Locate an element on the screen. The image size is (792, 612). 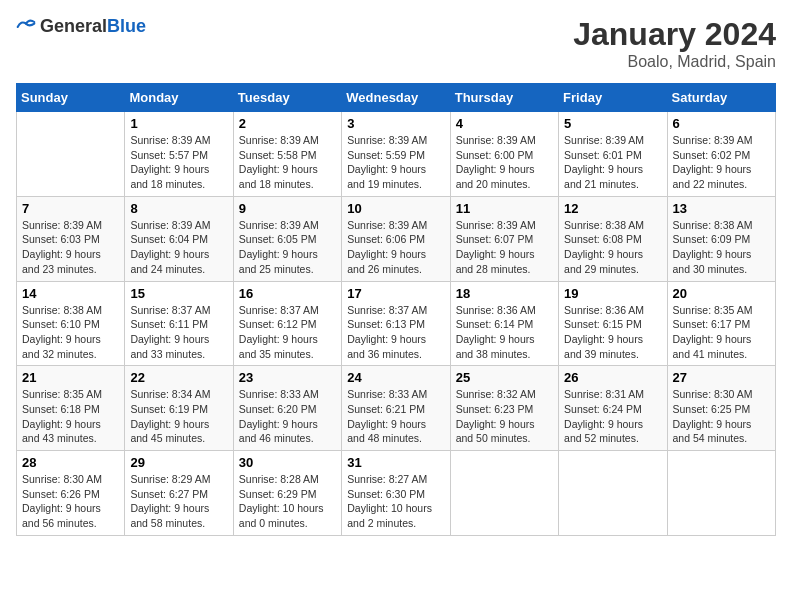
calendar-cell: 18Sunrise: 8:36 AMSunset: 6:14 PMDayligh… is located at coordinates (504, 324).